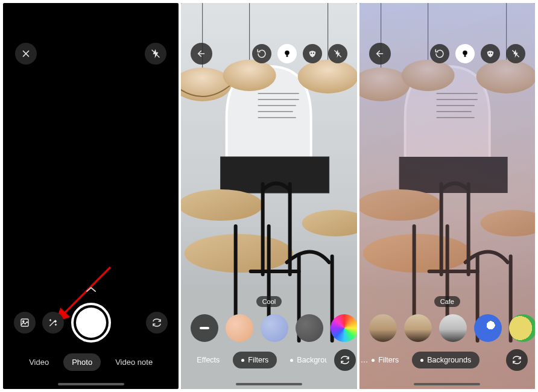 Image resolution: width=538 pixels, height=392 pixels. What do you see at coordinates (384, 360) in the screenshot?
I see `tab-filters: …Filters` at bounding box center [384, 360].